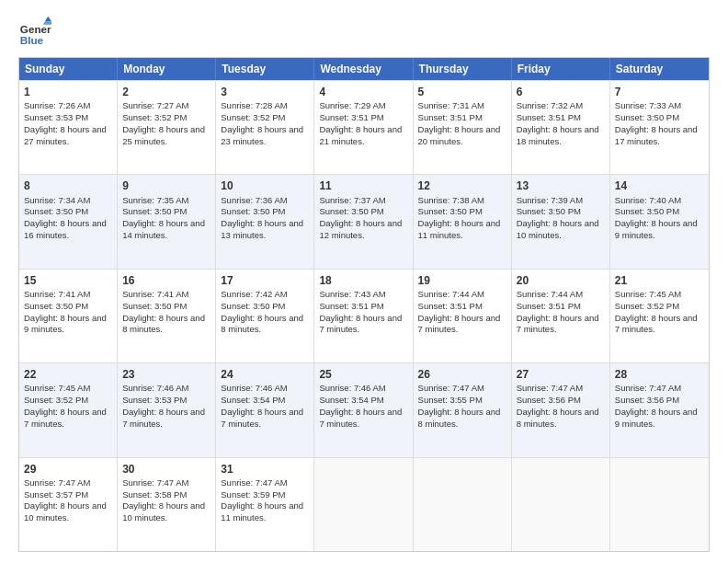 The width and height of the screenshot is (728, 563). I want to click on calendar-cell: 31Sunrise: 7:47 AMSunset: 3:59 PMDayligh…, so click(265, 504).